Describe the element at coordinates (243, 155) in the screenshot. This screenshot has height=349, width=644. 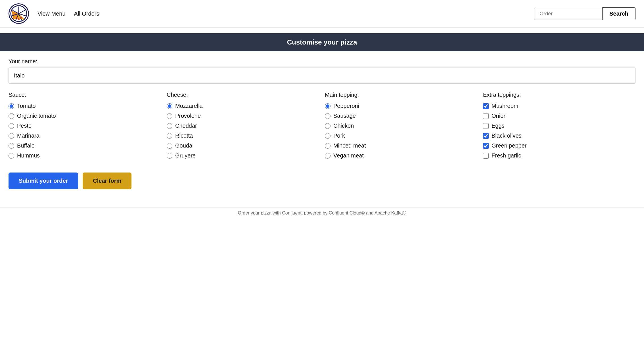
I see `list-item: Gruyere` at that location.